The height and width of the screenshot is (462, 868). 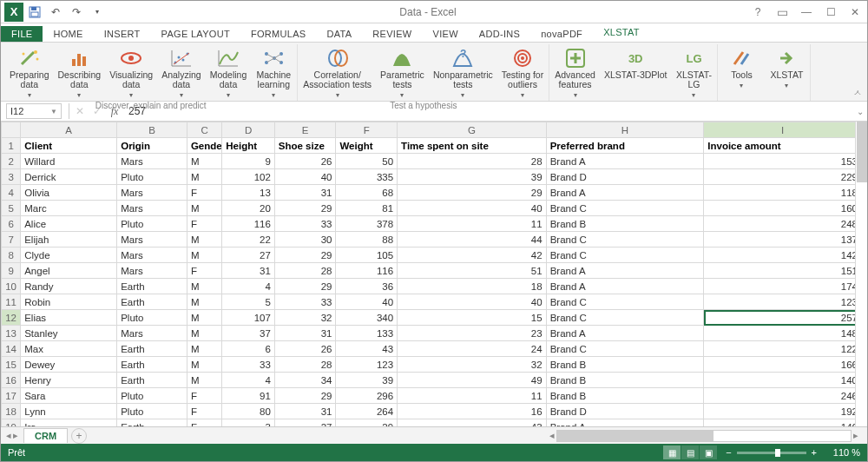 What do you see at coordinates (472, 424) in the screenshot?
I see `cell: 43` at bounding box center [472, 424].